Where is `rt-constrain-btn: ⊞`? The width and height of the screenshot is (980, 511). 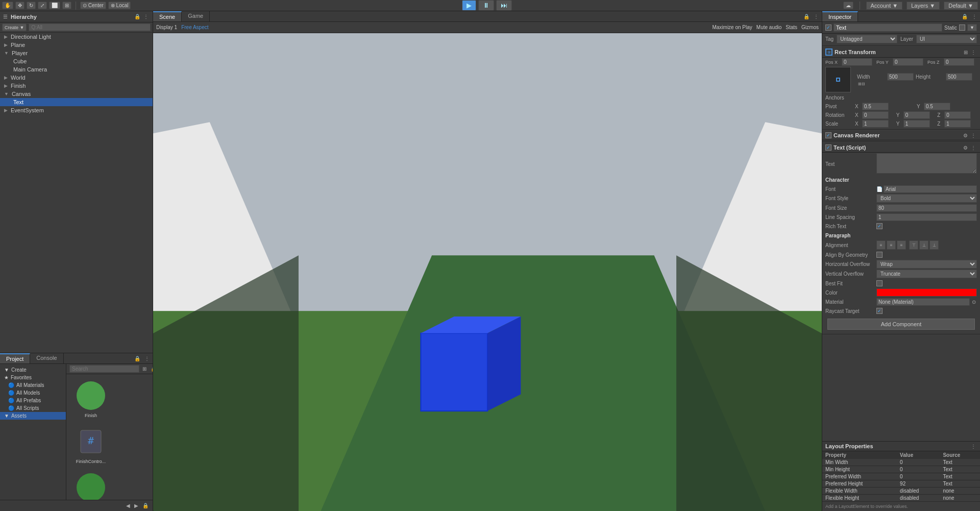 rt-constrain-btn: ⊞ is located at coordinates (966, 52).